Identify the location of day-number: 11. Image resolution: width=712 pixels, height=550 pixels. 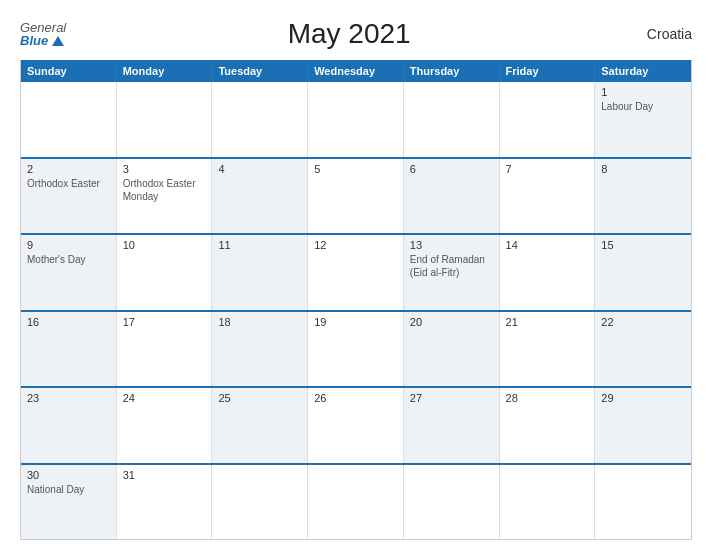
(260, 245).